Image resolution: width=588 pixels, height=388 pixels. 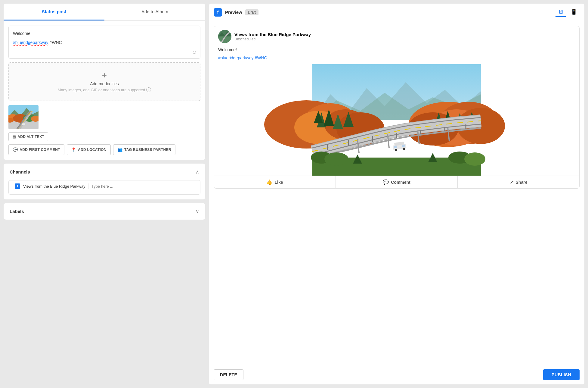 I want to click on preview-post-text: Welcome! #blueridgeparkway #WNC, so click(x=397, y=55).